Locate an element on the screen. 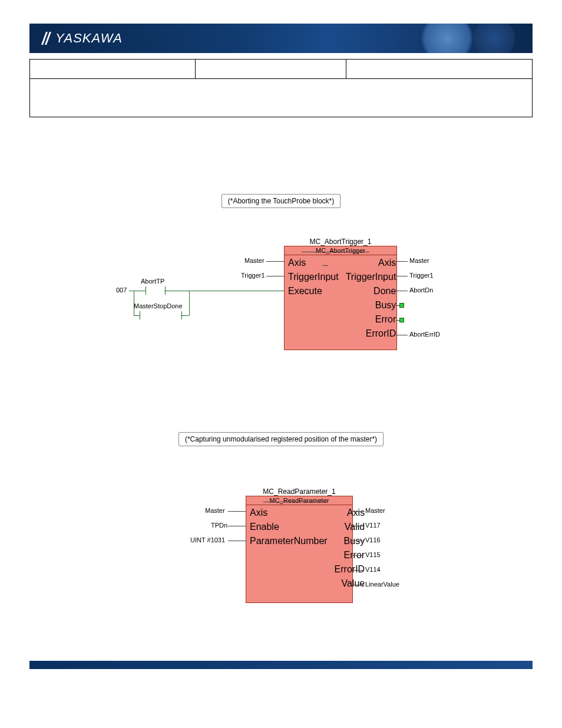  trigger-through-line is located at coordinates (325, 265).